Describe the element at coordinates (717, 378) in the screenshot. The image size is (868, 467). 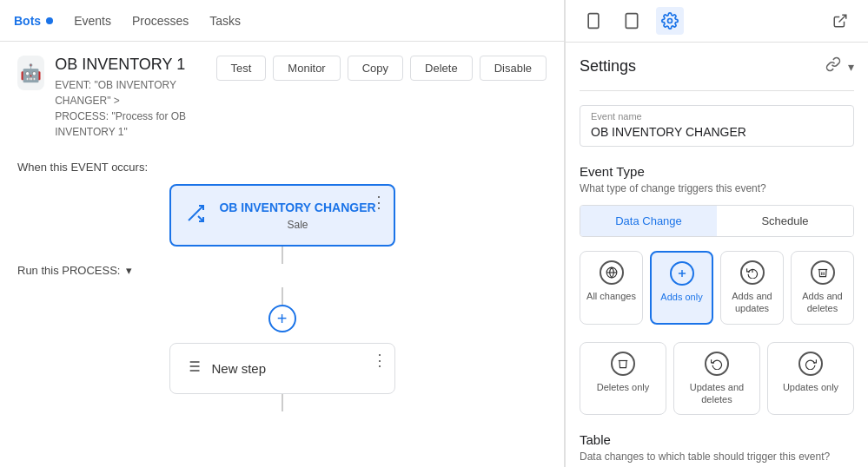
I see `change-type-grid-row2: Deletes only Updates and deletes` at that location.